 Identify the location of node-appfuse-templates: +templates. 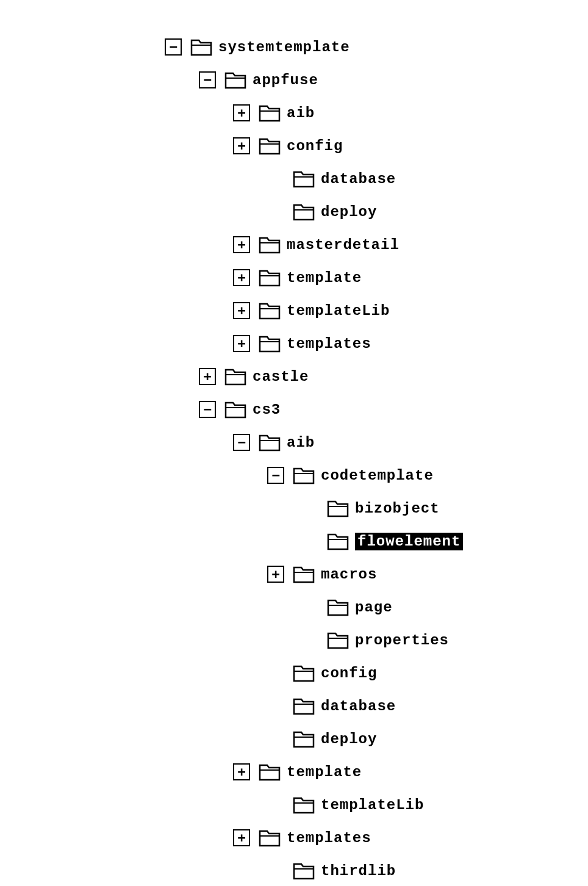
(376, 344).